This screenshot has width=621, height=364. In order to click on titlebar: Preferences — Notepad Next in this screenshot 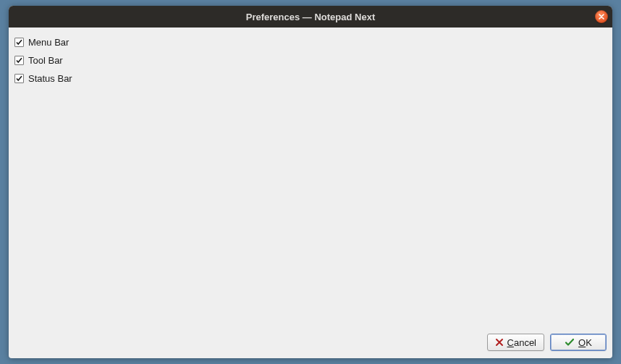, I will do `click(310, 17)`.